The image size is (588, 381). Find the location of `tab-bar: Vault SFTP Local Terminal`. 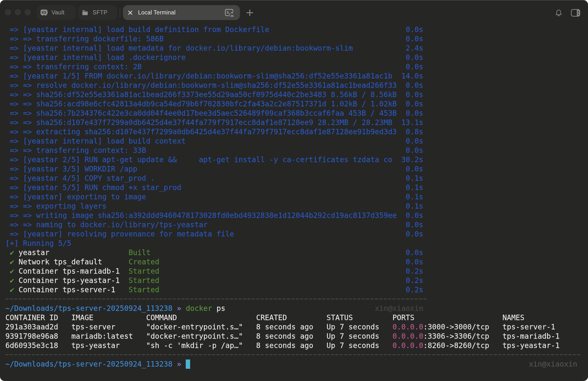

tab-bar: Vault SFTP Local Terminal is located at coordinates (294, 12).